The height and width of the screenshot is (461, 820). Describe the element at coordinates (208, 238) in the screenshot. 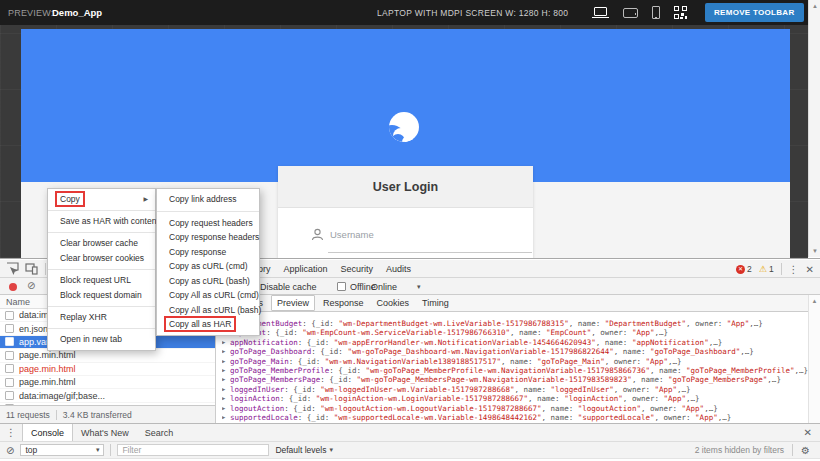

I see `menu-item-copy-response-headers: Copy response headers` at that location.